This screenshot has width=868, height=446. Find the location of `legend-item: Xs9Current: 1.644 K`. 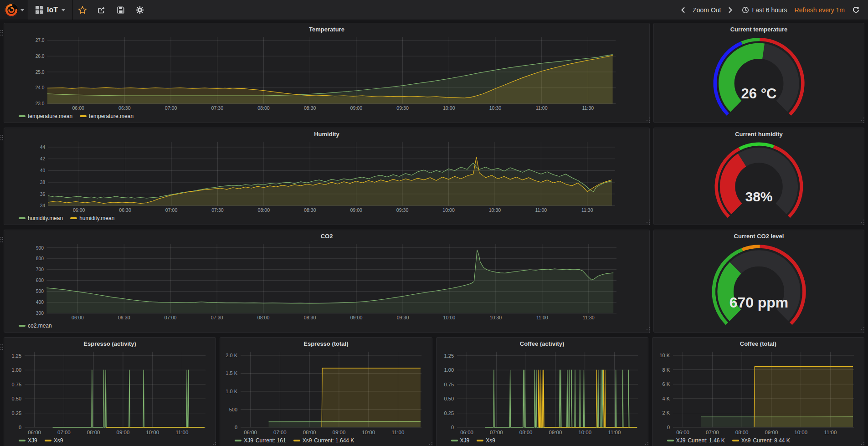

legend-item: Xs9Current: 1.644 K is located at coordinates (324, 441).